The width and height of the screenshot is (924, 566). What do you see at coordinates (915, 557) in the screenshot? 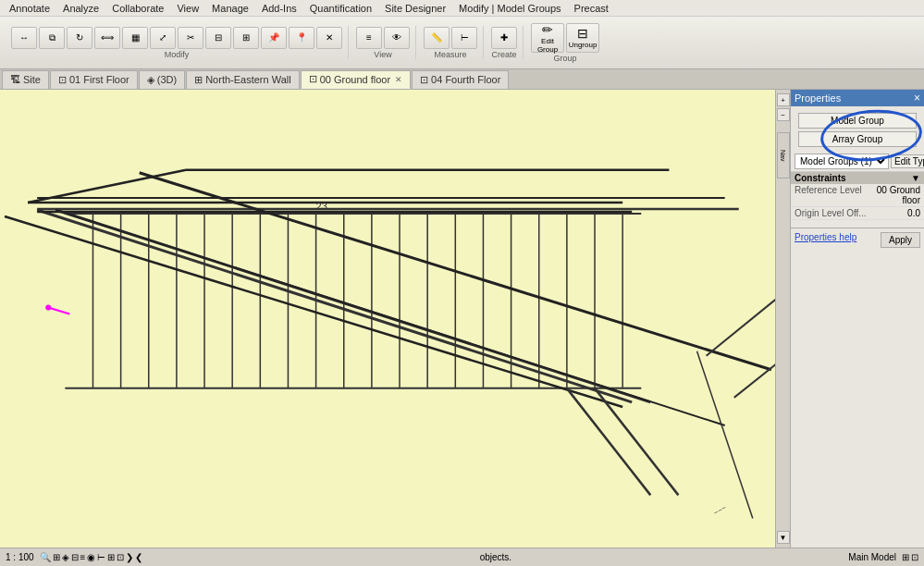
I see `right-icon-2: ⊡` at bounding box center [915, 557].